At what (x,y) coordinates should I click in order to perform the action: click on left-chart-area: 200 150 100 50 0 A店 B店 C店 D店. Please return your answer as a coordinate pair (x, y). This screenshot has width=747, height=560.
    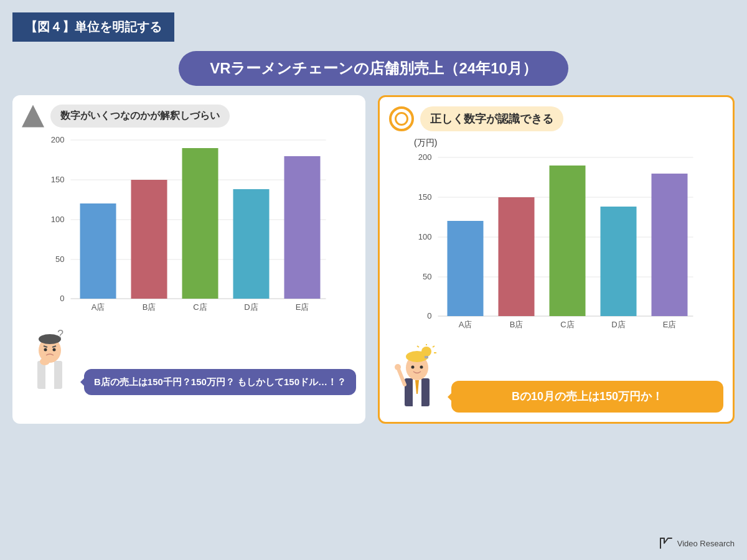
    Looking at the image, I should click on (189, 227).